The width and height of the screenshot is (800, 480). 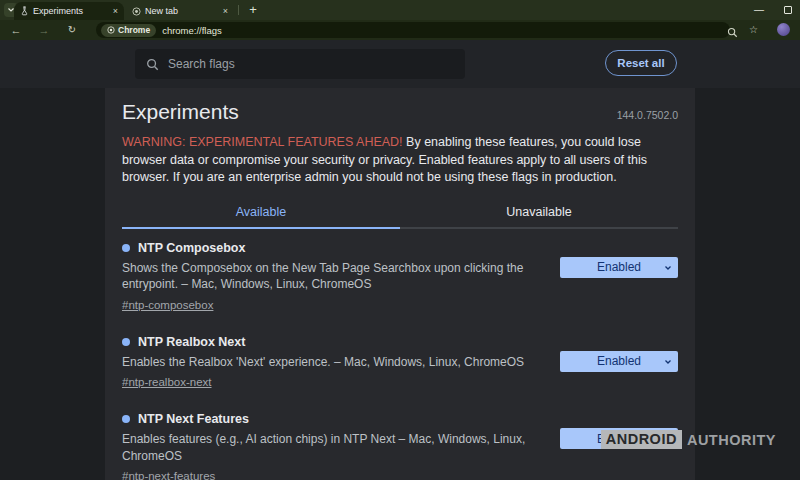 I want to click on flag-permalink: #ntp-realbox-next, so click(x=167, y=382).